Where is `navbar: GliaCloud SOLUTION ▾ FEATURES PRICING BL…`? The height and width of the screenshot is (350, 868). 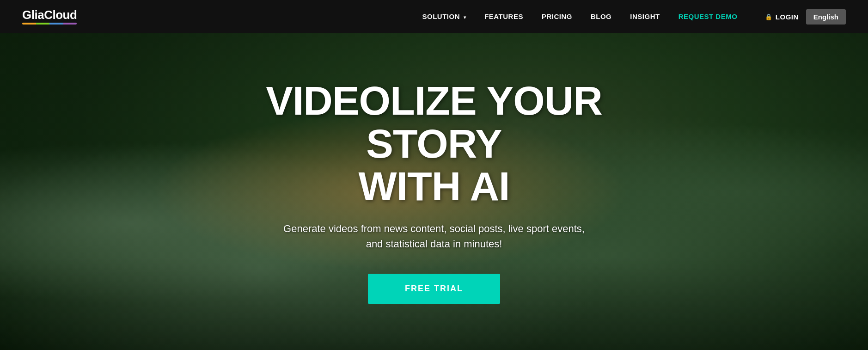
navbar: GliaCloud SOLUTION ▾ FEATURES PRICING BL… is located at coordinates (434, 17).